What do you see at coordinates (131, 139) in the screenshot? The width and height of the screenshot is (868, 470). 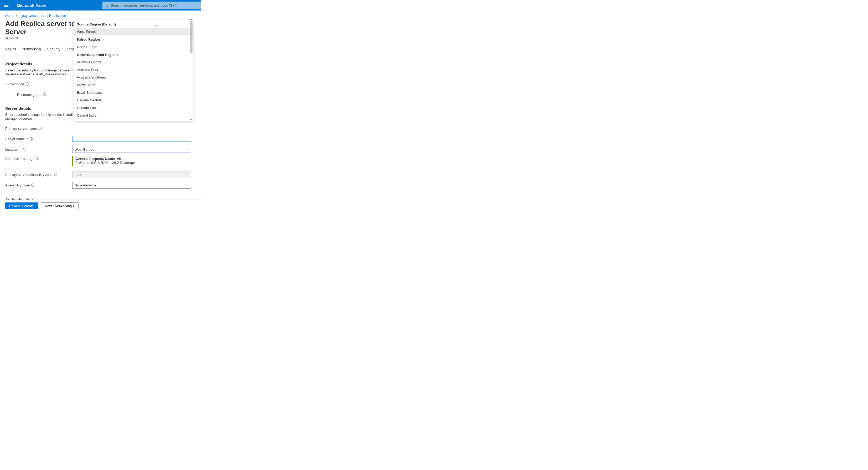 I see `server-name-input` at bounding box center [131, 139].